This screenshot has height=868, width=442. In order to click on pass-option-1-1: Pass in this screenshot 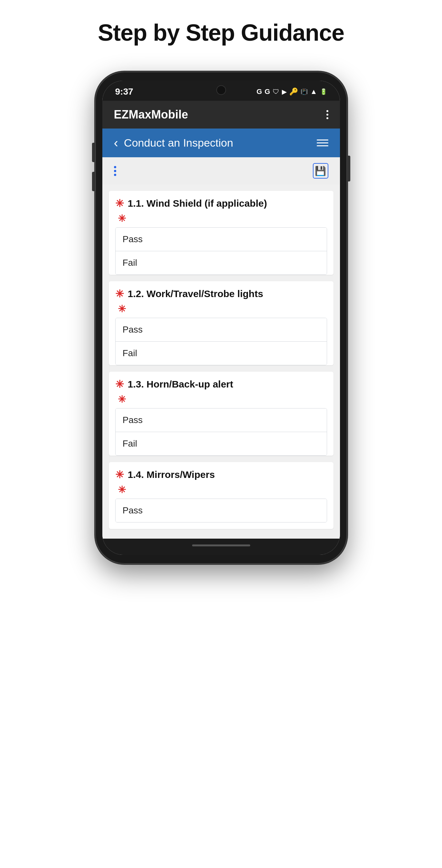, I will do `click(221, 240)`.